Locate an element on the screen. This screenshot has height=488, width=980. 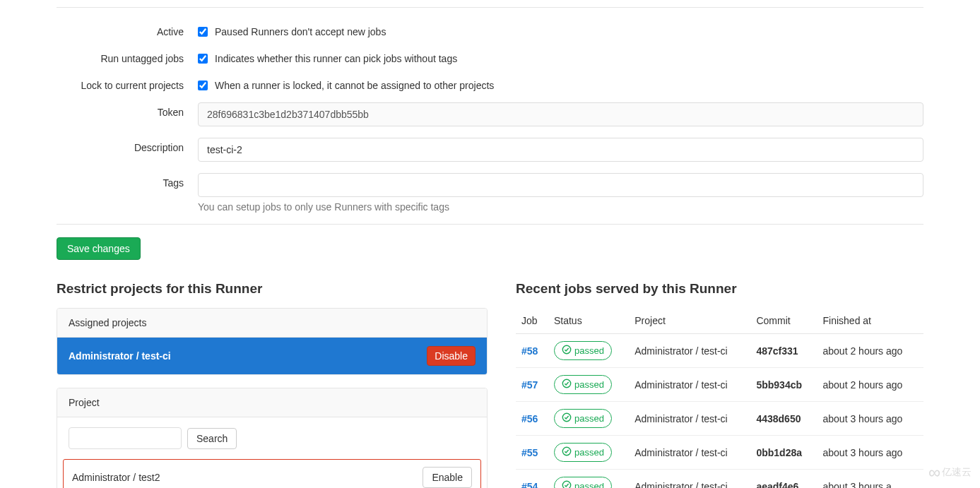
form-row-untagged: Run untagged jobs Indicates whether this… is located at coordinates (490, 56).